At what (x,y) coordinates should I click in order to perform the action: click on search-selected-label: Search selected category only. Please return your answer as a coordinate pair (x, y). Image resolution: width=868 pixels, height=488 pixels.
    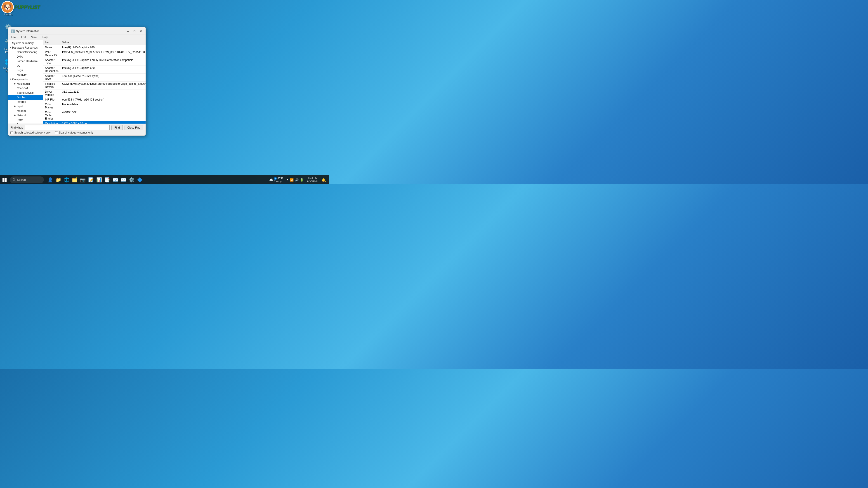
    Looking at the image, I should click on (32, 133).